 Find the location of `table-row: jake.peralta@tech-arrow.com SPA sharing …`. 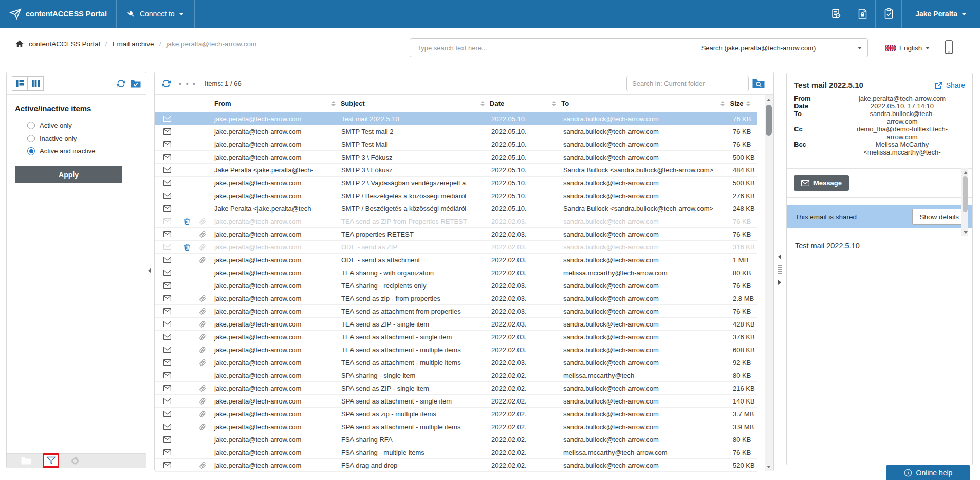

table-row: jake.peralta@tech-arrow.com SPA sharing … is located at coordinates (456, 376).